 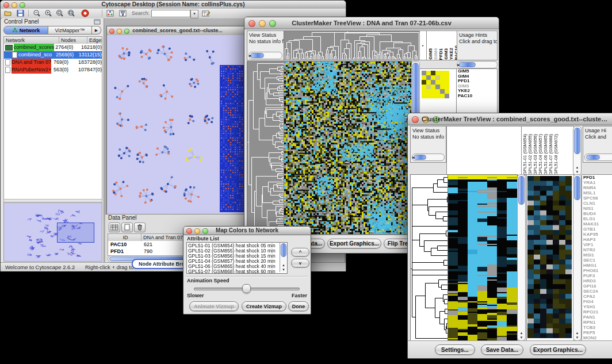 I want to click on tv2-gene-label: RNR4, so click(x=597, y=187).